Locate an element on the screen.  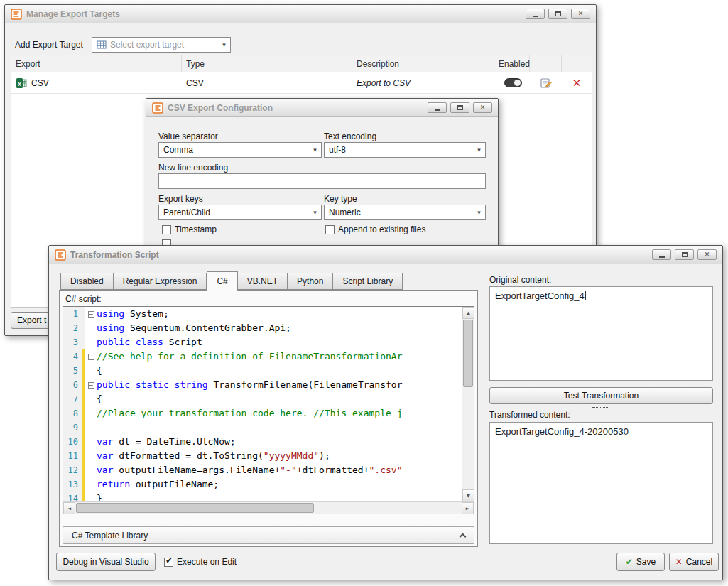
text-cursor is located at coordinates (585, 295).